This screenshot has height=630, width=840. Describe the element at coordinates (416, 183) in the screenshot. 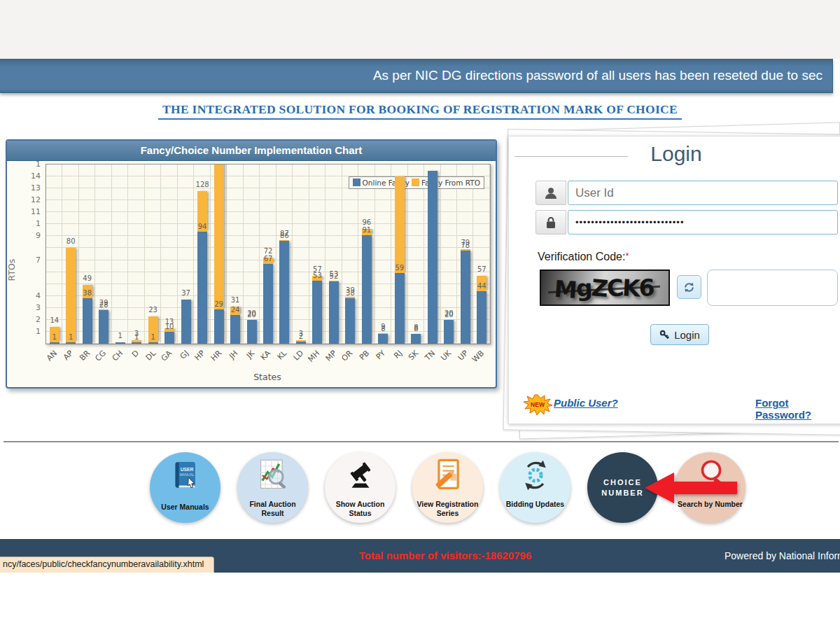

I see `chart-legend: Online Fancy Fancy From RTO` at that location.